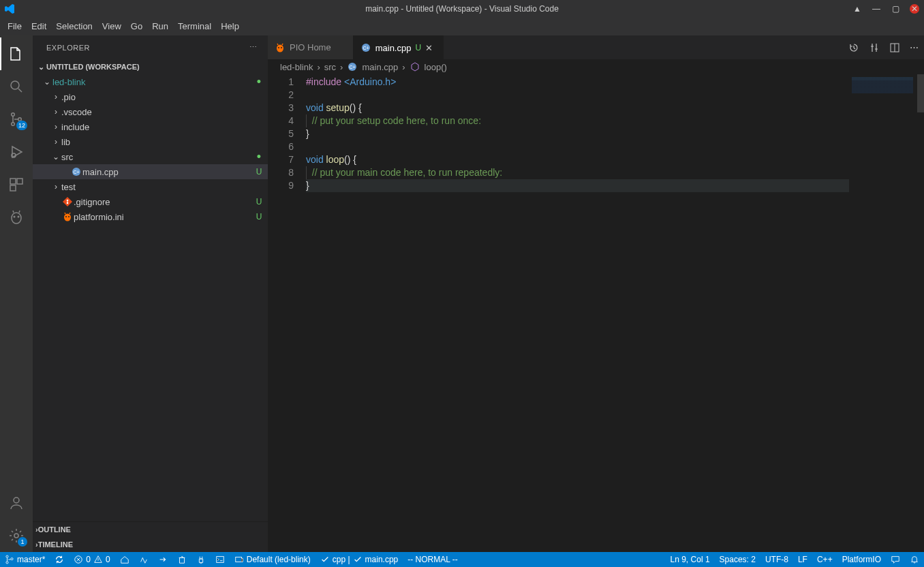  I want to click on status-bell-icon, so click(914, 560).